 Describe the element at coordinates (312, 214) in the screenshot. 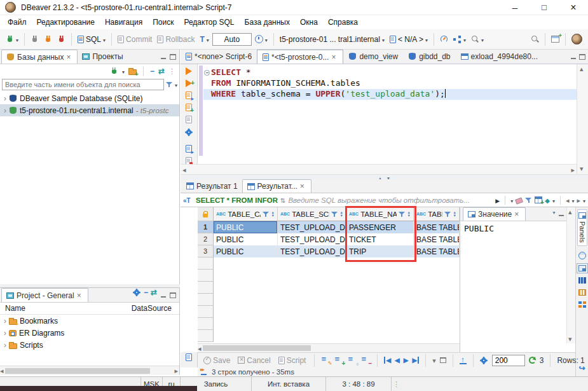

I see `column-header: ABCTABLE_SCHEI` at that location.